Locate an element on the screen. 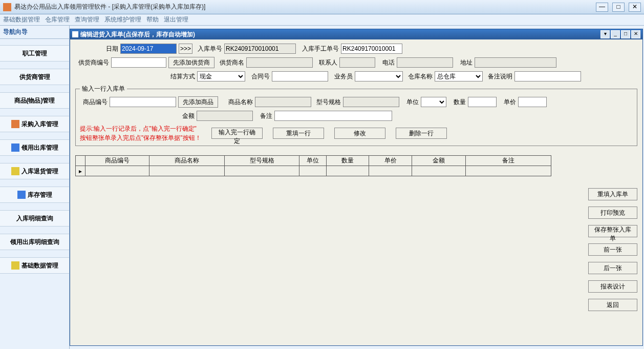 This screenshot has width=644, height=349. sidebar-item-in-detail: 入库明细查询 is located at coordinates (35, 218).